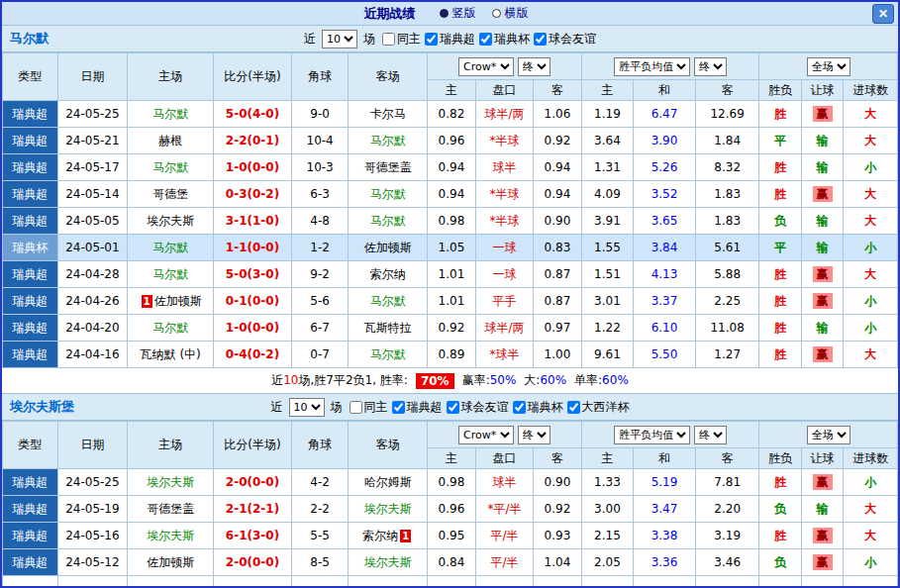  Describe the element at coordinates (388, 275) in the screenshot. I see `away-team-cell: 索尔纳` at that location.